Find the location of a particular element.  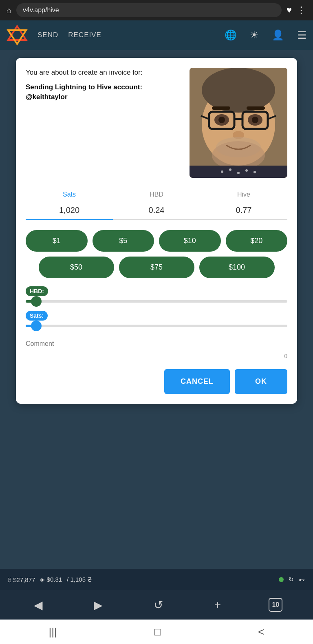

tab-hive: Hive is located at coordinates (244, 195).